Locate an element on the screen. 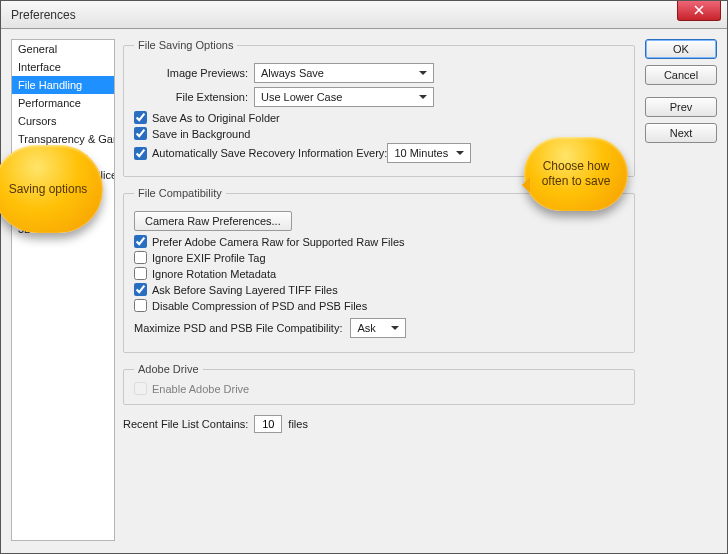 The height and width of the screenshot is (554, 728). select-value: Ask is located at coordinates (366, 328).